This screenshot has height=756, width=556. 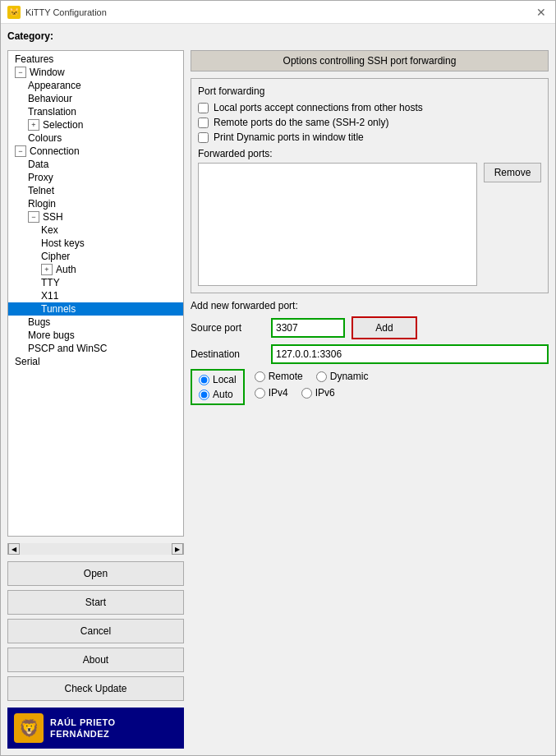 I want to click on tree-item-telnet-label: Telnet, so click(x=41, y=191).